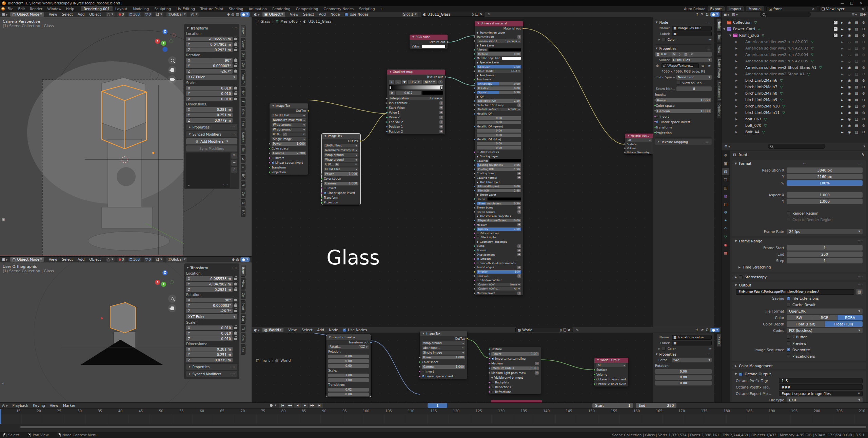 This screenshot has height=438, width=868. I want to click on node-widget: Surface ▼ +, so click(639, 144).